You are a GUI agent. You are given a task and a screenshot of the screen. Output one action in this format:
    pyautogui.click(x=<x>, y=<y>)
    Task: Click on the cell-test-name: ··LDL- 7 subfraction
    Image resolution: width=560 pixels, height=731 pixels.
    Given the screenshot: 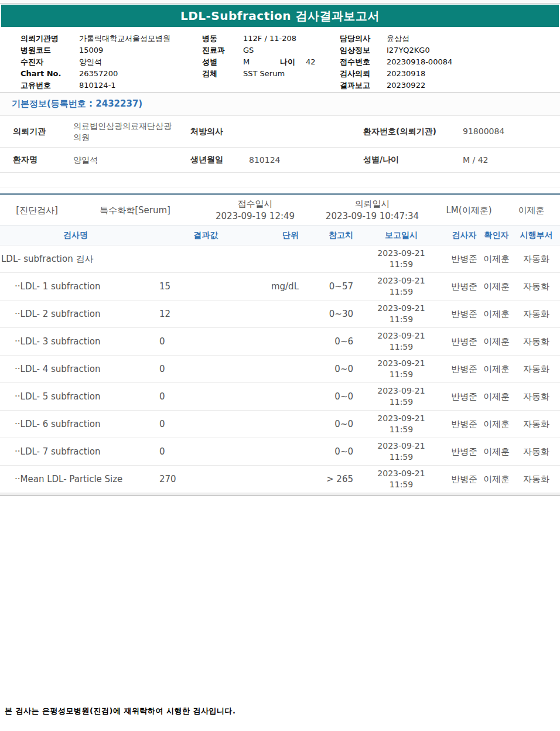 What is the action you would take?
    pyautogui.click(x=76, y=452)
    